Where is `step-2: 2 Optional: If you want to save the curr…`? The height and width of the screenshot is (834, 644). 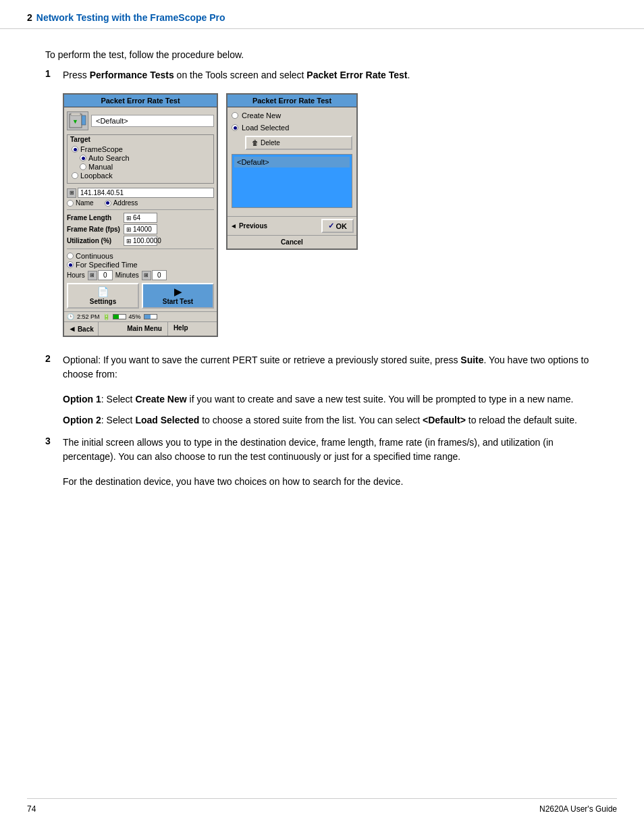 step-2: 2 Optional: If you want to save the curr… is located at coordinates (322, 367).